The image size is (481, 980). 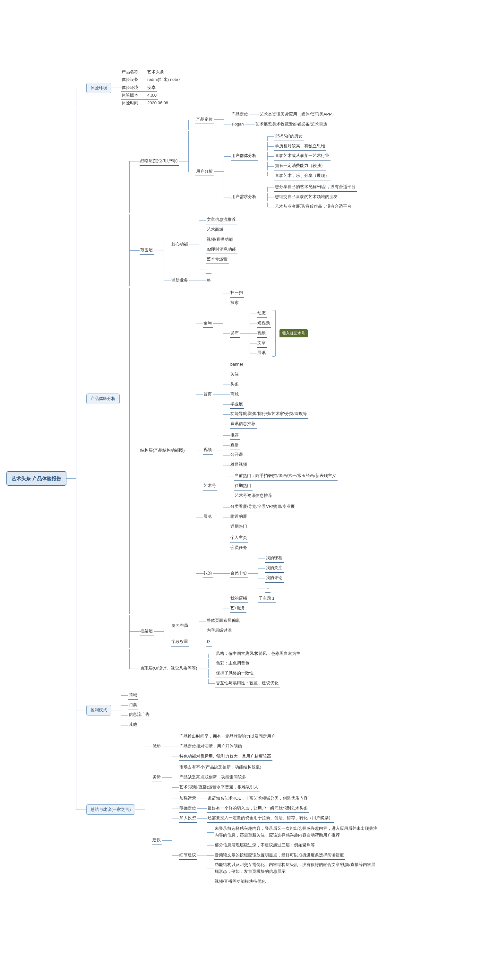 What do you see at coordinates (111, 810) in the screenshot?
I see `node-summary: 总结与建议(一家之言)` at bounding box center [111, 810].